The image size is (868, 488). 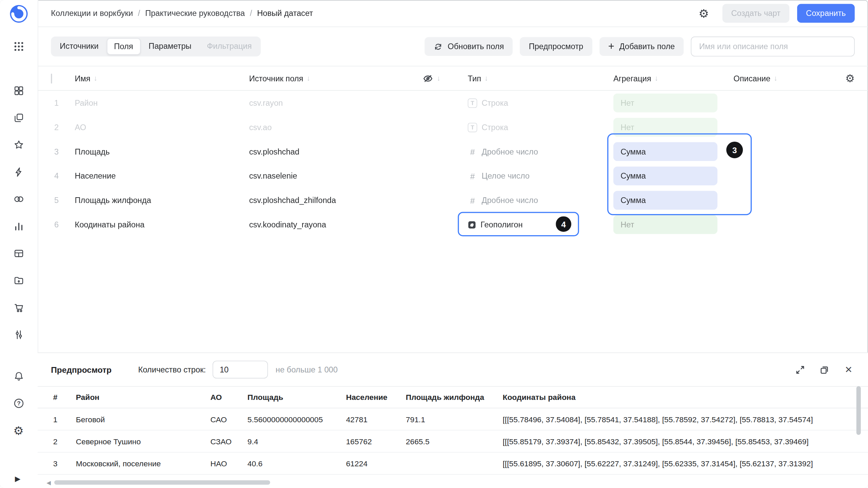 I want to click on create-chart-button: Создать чарт, so click(x=756, y=13).